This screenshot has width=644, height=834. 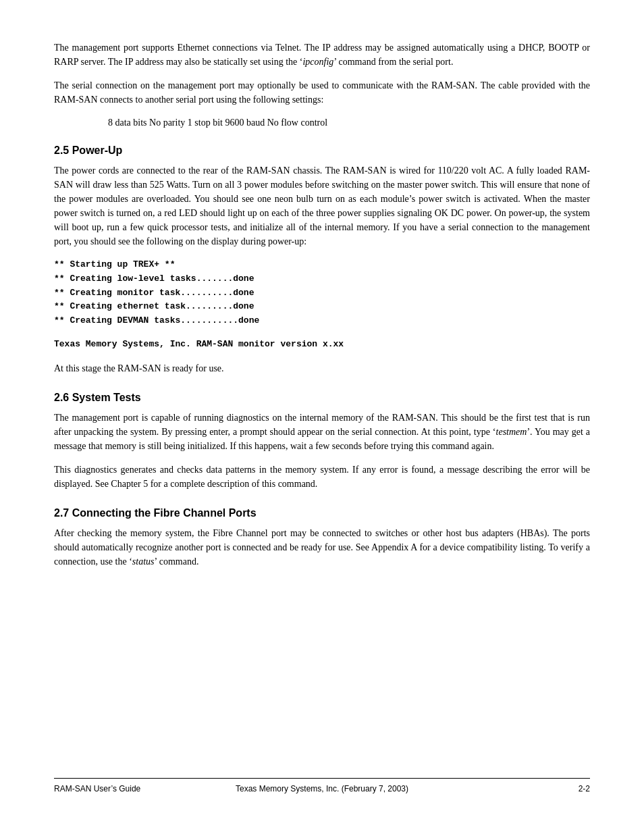 I want to click on section-25-after: At this stage the RAM-SAN is ready for u…, so click(x=322, y=369).